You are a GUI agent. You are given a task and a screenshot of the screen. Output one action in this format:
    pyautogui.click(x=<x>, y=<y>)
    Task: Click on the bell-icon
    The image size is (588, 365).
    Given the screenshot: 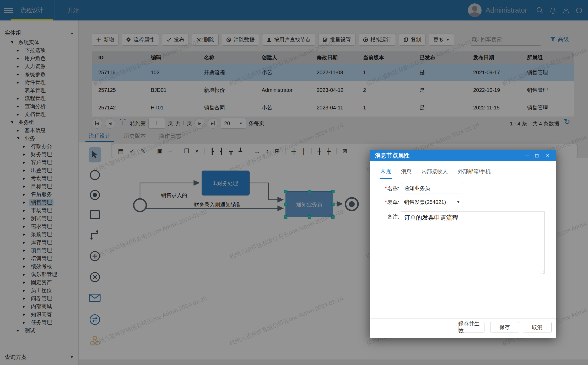 What is the action you would take?
    pyautogui.click(x=553, y=10)
    